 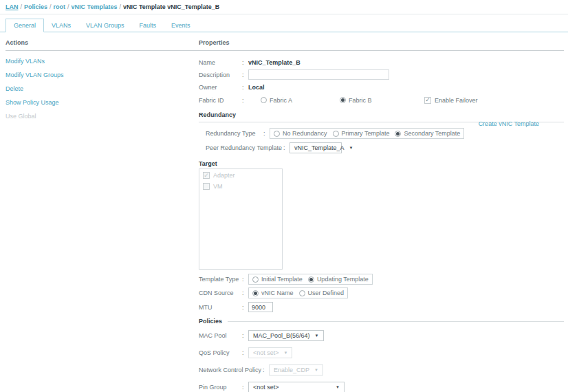 What do you see at coordinates (105, 25) in the screenshot?
I see `tab-vlan-groups: VLAN Groups` at bounding box center [105, 25].